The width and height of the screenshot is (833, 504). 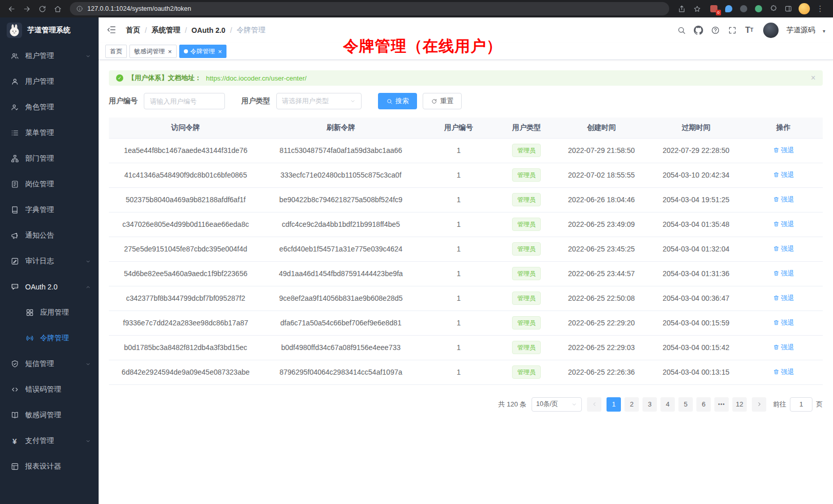 What do you see at coordinates (209, 30) in the screenshot?
I see `breadcrumb-item: OAuth 2.0` at bounding box center [209, 30].